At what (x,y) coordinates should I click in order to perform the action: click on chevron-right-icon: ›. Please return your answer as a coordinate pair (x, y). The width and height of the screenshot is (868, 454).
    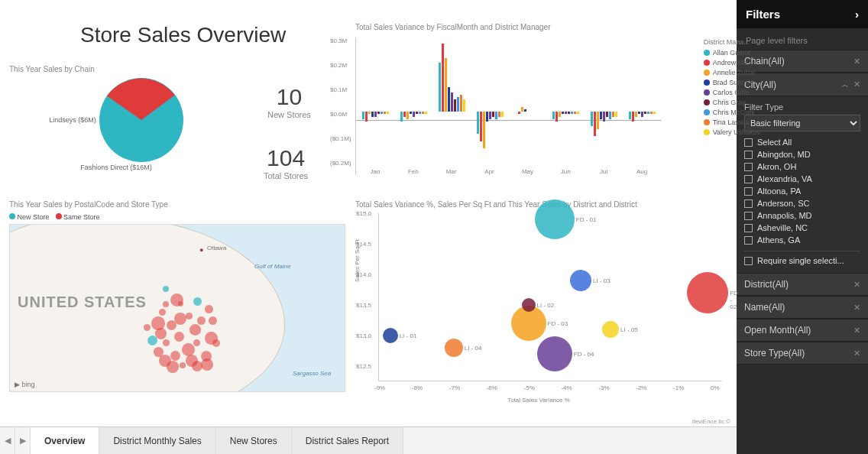
    Looking at the image, I should click on (857, 14).